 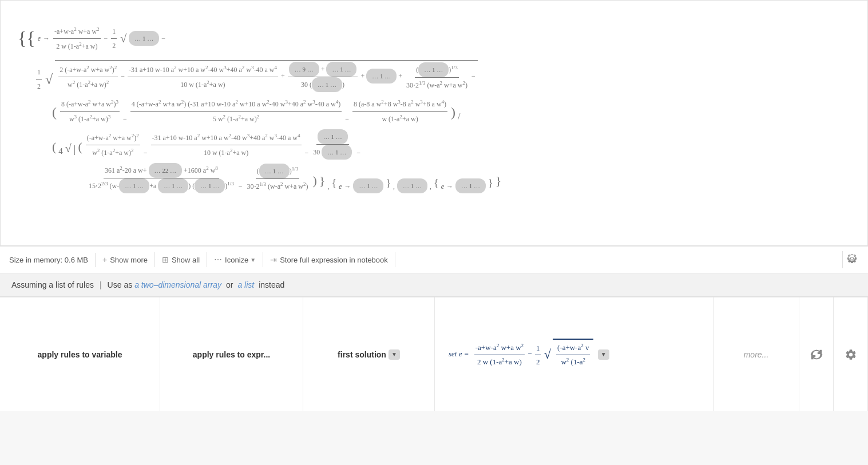 I want to click on pill-1g: … 1 …, so click(x=336, y=152).